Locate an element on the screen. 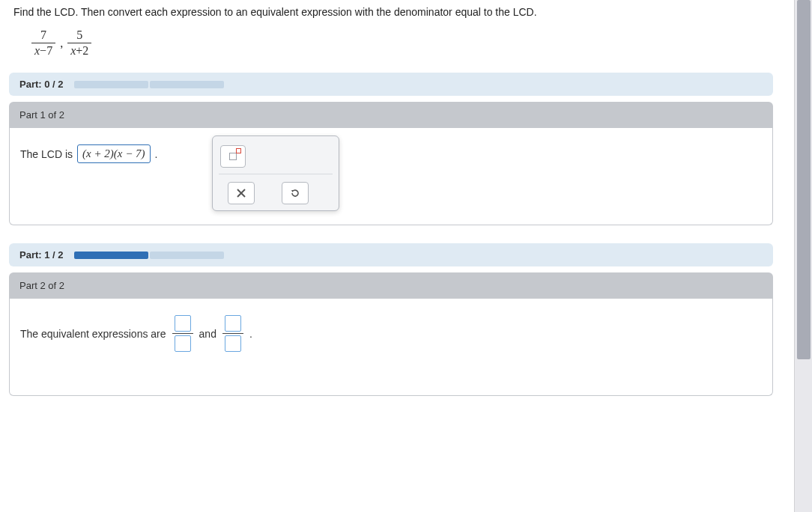 The width and height of the screenshot is (812, 512). exponent-sup-icon is located at coordinates (238, 151).